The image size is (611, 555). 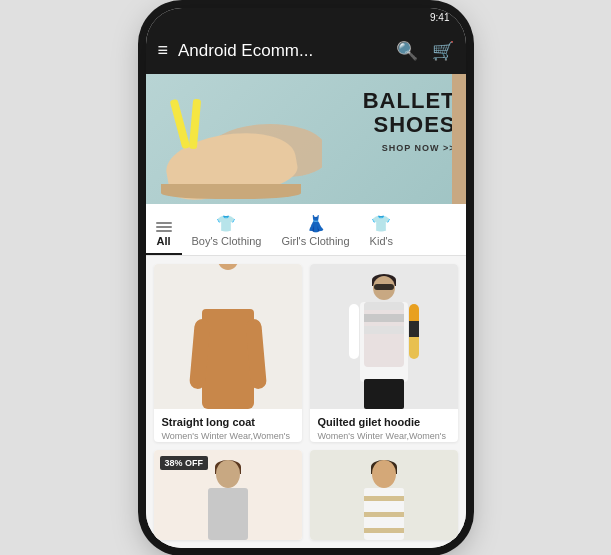 I want to click on status-time: 9:41, so click(x=440, y=18).